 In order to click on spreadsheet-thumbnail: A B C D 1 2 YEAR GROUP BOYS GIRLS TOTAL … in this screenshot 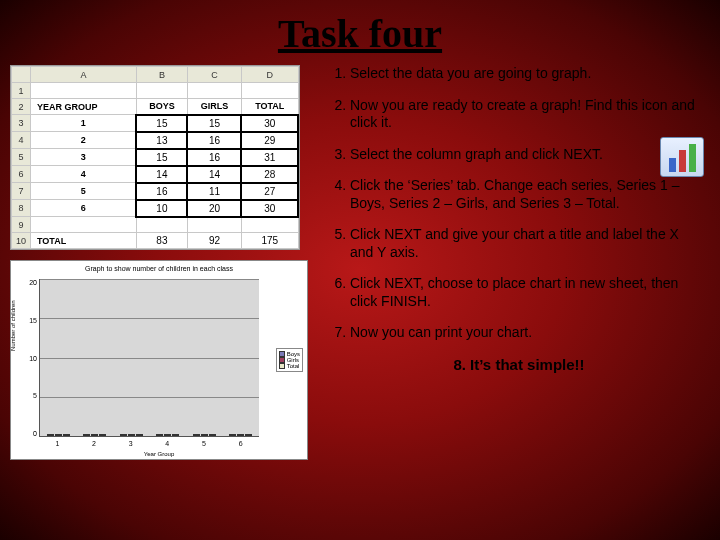, I will do `click(155, 158)`.